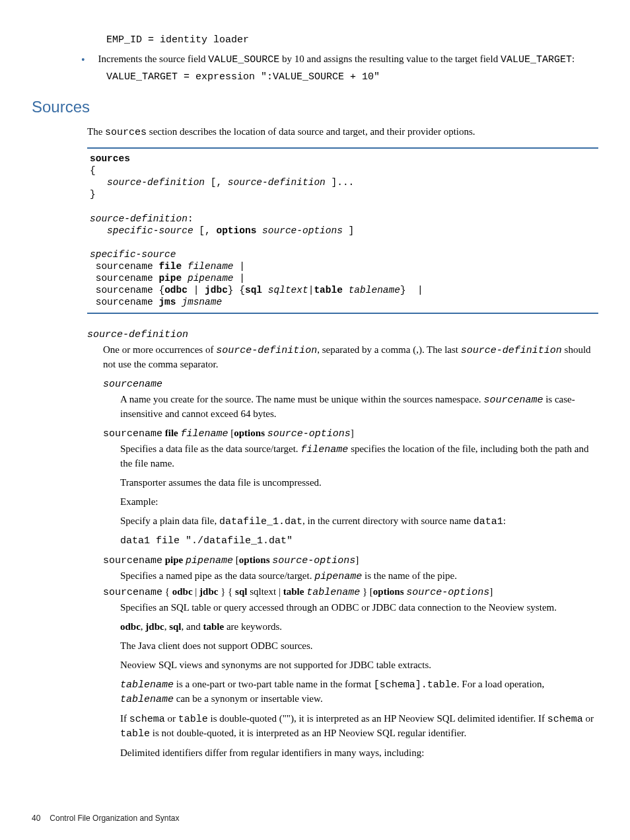 Image resolution: width=630 pixels, height=840 pixels. What do you see at coordinates (302, 231) in the screenshot?
I see `var: source-options` at bounding box center [302, 231].